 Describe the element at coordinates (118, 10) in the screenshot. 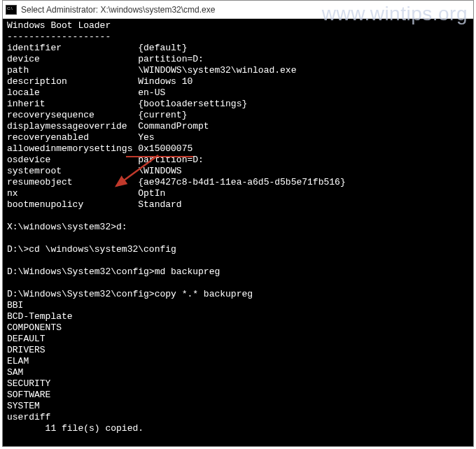

I see `window-title: Select Administrator: X:\windows\system3…` at that location.